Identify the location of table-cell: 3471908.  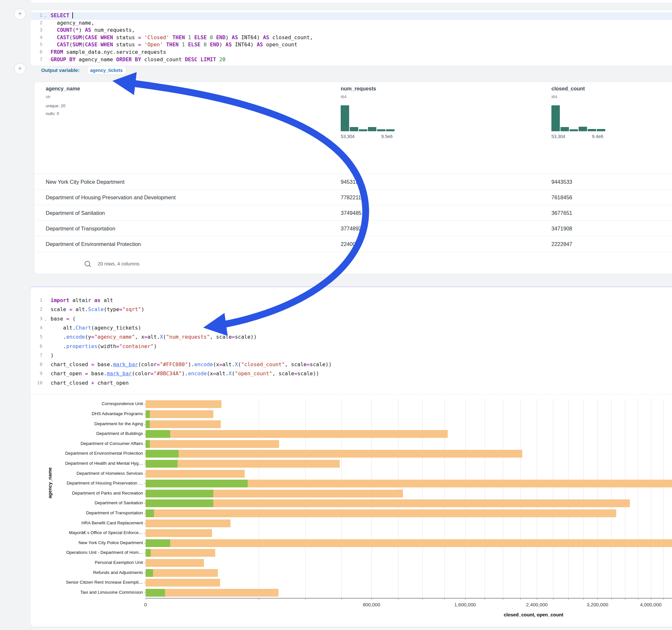
(562, 228).